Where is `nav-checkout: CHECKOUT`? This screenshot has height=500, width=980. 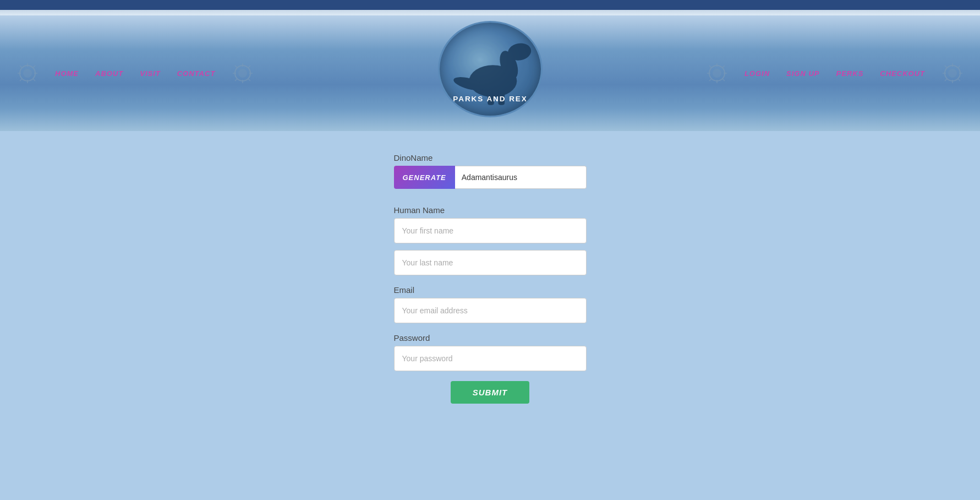 nav-checkout: CHECKOUT is located at coordinates (902, 74).